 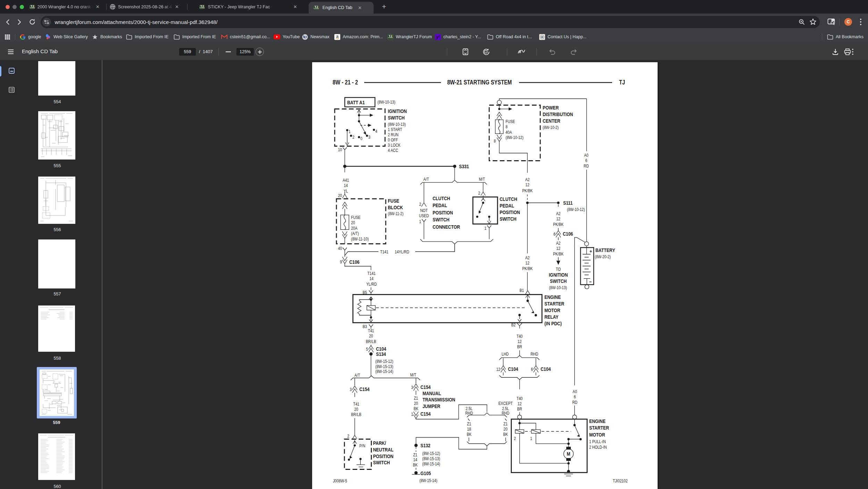 What do you see at coordinates (360, 239) in the screenshot?
I see `svg-text: (8W-11-10)` at bounding box center [360, 239].